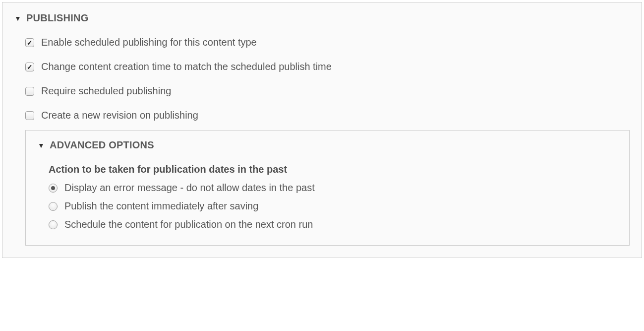 Image resolution: width=644 pixels, height=331 pixels. I want to click on past-action-label: Action to be taken for publication dates…, so click(327, 170).